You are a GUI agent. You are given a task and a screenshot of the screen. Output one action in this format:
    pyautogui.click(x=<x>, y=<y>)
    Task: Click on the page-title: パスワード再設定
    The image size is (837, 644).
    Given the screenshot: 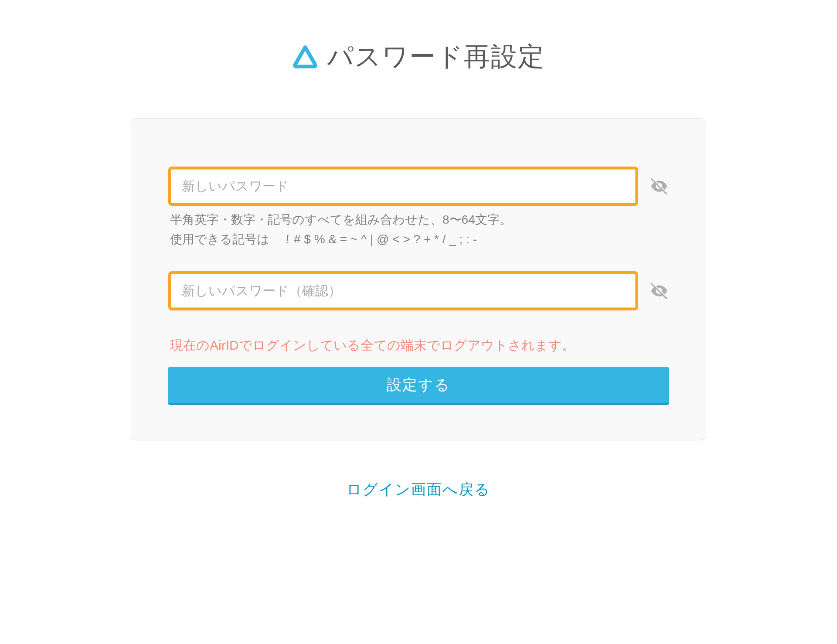 What is the action you would take?
    pyautogui.click(x=436, y=57)
    